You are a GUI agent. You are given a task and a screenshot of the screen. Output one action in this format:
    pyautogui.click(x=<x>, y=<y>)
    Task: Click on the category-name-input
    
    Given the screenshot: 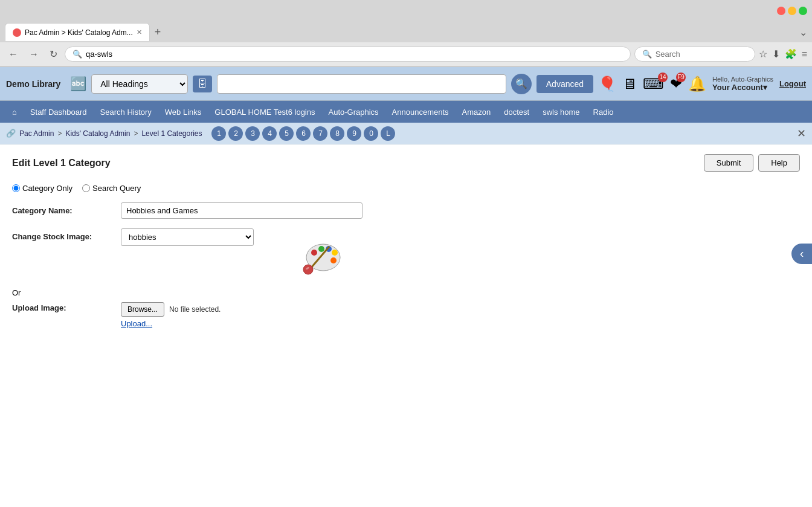 What is the action you would take?
    pyautogui.click(x=242, y=210)
    